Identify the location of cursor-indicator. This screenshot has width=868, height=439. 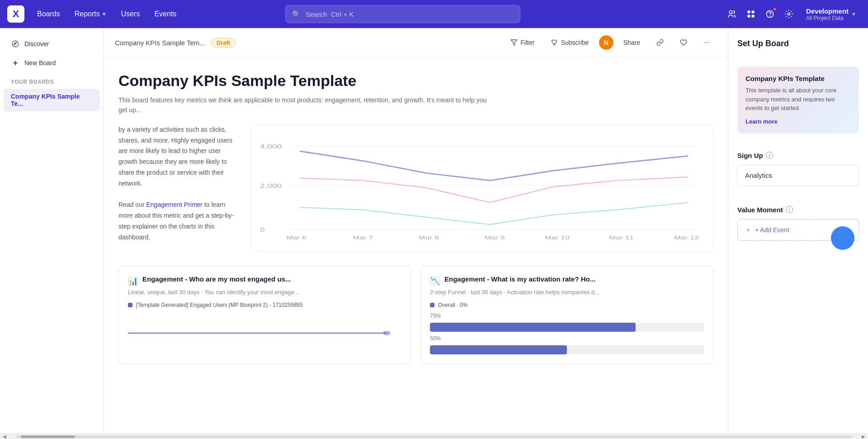
(843, 238).